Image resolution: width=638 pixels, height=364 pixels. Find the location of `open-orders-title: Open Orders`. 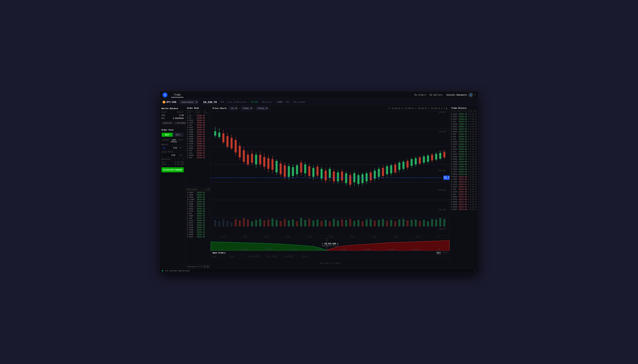

open-orders-title: Open Orders is located at coordinates (219, 253).